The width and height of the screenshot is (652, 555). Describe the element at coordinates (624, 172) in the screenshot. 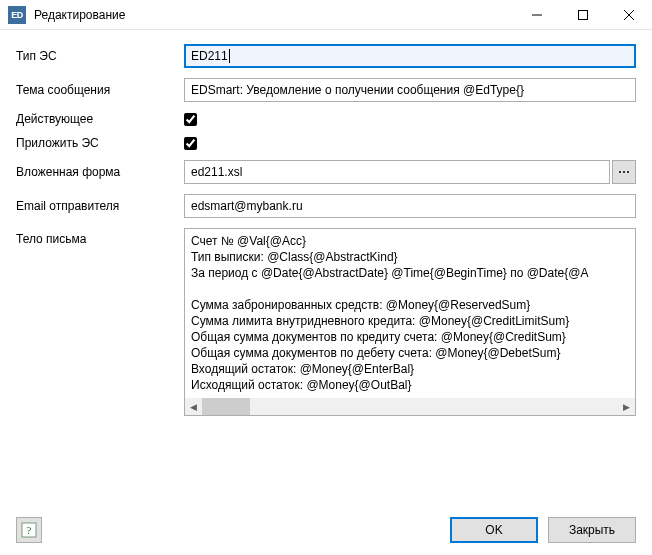

I see `ellipsis-icon` at that location.